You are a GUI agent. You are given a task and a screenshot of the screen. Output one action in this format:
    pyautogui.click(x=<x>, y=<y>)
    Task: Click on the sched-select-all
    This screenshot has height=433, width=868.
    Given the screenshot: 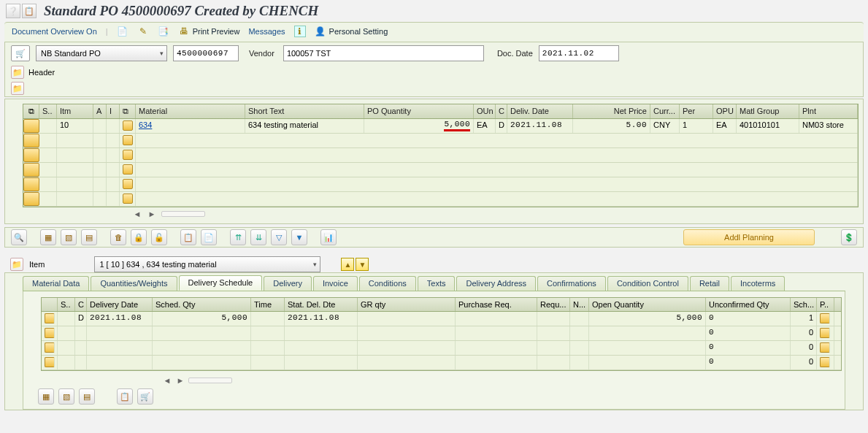 What is the action you would take?
    pyautogui.click(x=50, y=304)
    